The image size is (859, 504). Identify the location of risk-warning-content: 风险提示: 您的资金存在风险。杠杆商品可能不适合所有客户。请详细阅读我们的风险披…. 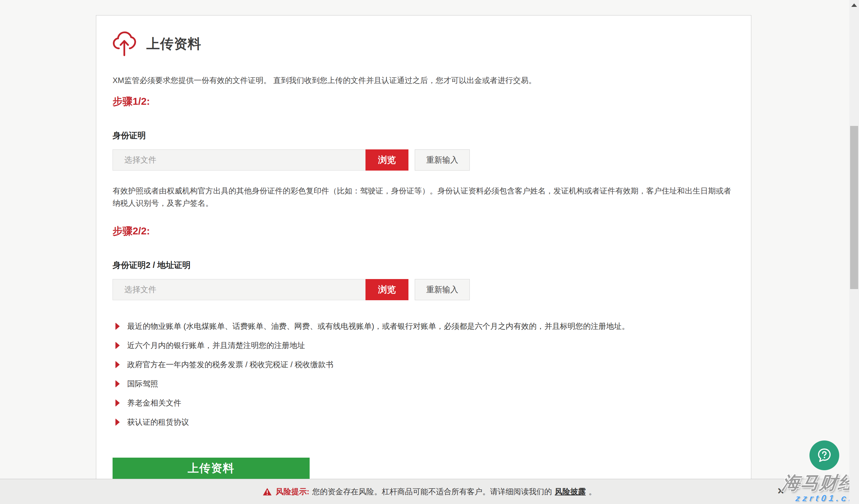
(430, 492).